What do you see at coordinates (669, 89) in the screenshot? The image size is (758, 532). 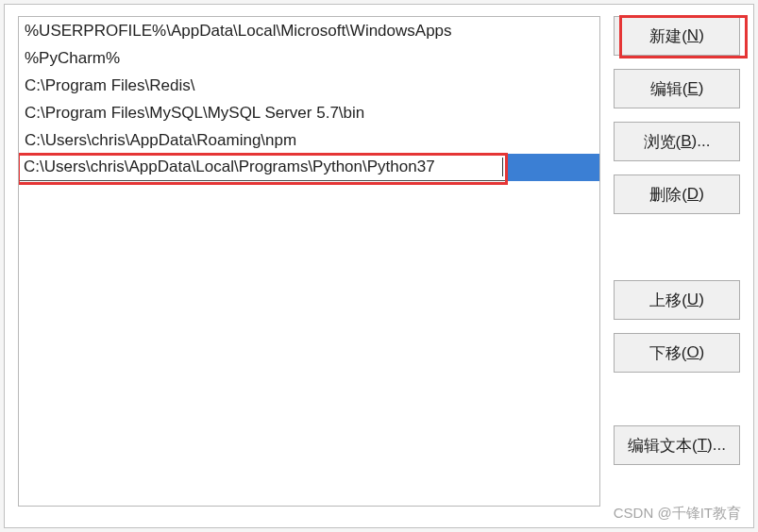 I see `button-label: 编辑(` at bounding box center [669, 89].